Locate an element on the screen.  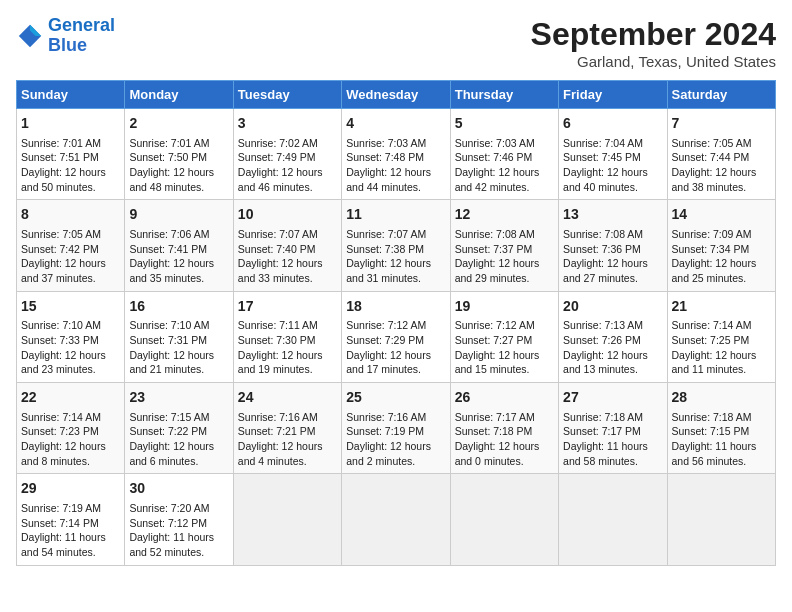
logo: General Blue is located at coordinates (66, 36).